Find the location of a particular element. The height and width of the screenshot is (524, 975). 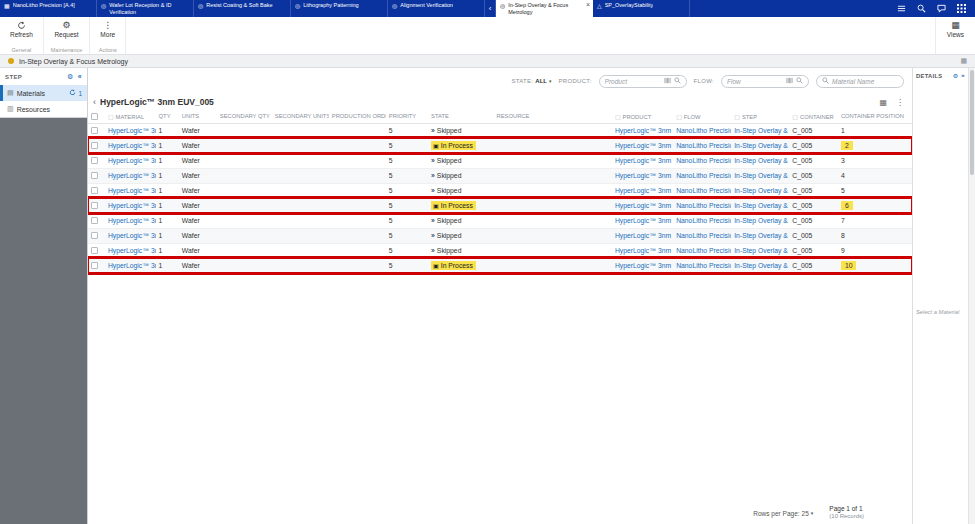

column-header-priority: PRIORITY is located at coordinates (407, 116).